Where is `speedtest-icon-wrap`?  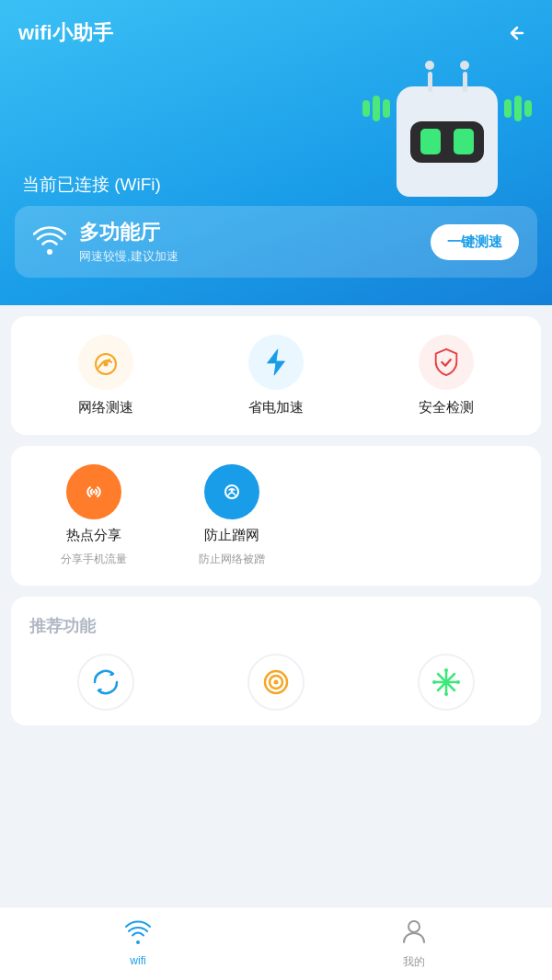
speedtest-icon-wrap is located at coordinates (106, 362).